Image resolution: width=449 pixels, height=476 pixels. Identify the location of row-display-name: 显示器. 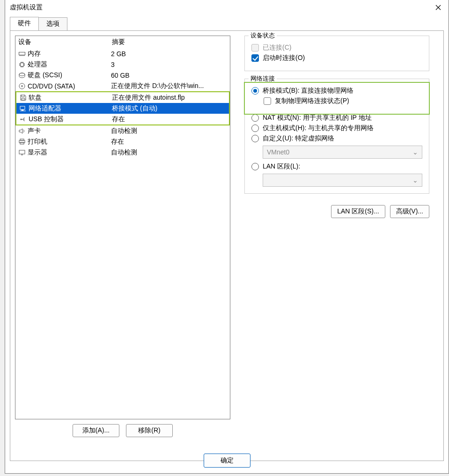
(69, 153).